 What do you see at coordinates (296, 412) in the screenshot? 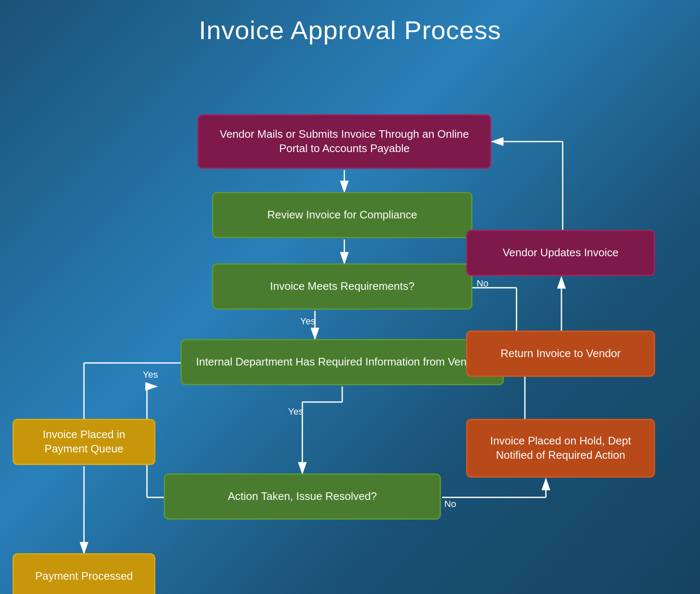
I see `yes-label-3: Yes` at bounding box center [296, 412].